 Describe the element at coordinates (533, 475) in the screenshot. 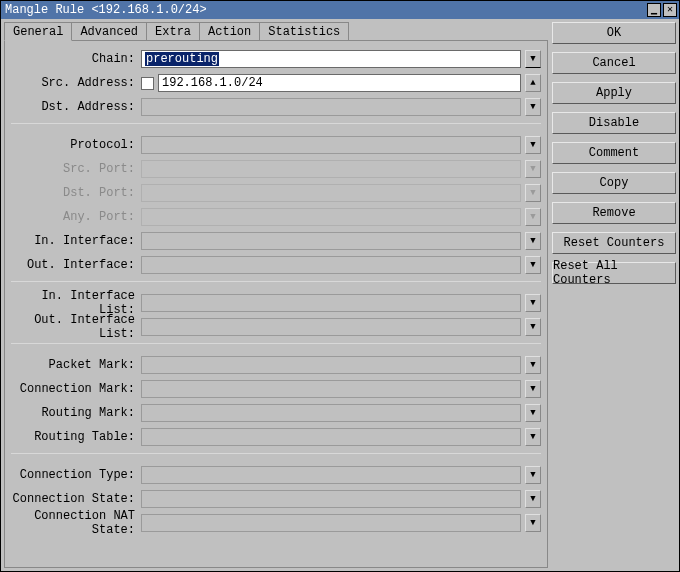

I see `connection-type-expand-button: ▼` at that location.